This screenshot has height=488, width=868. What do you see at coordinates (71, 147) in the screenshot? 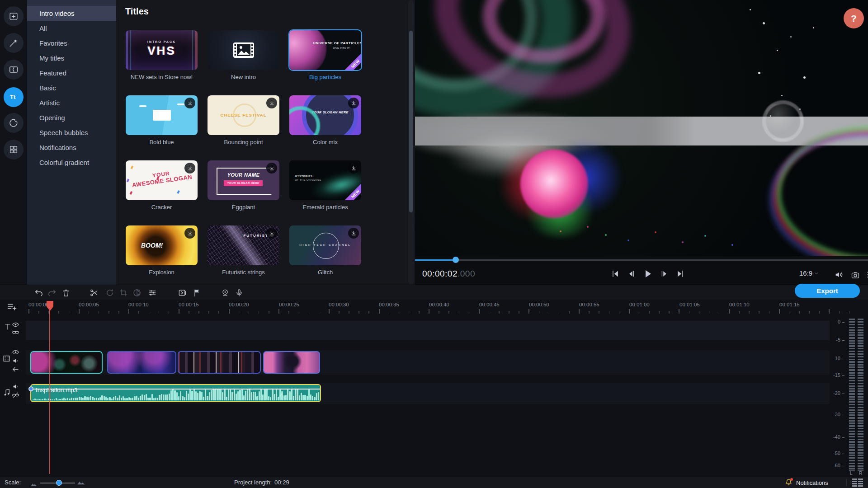
I see `category-notifications: Notifications` at bounding box center [71, 147].